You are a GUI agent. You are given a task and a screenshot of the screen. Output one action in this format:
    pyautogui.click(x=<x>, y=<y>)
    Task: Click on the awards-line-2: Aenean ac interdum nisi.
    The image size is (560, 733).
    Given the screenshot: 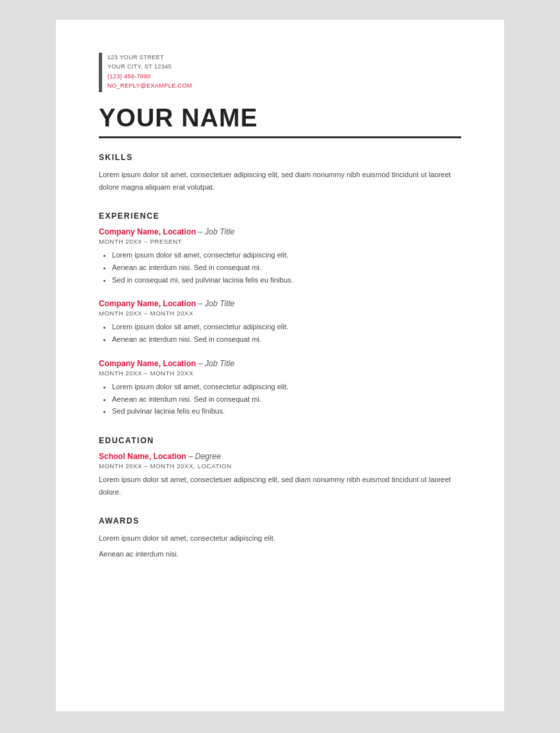 What is the action you would take?
    pyautogui.click(x=280, y=555)
    